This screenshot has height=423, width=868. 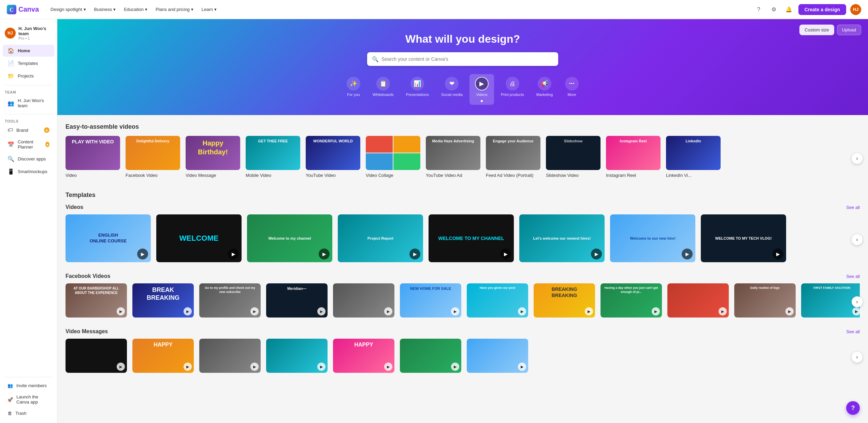 What do you see at coordinates (471, 238) in the screenshot?
I see `vid-card-5: WELCOME TO MY CHANNEL ▶` at bounding box center [471, 238].